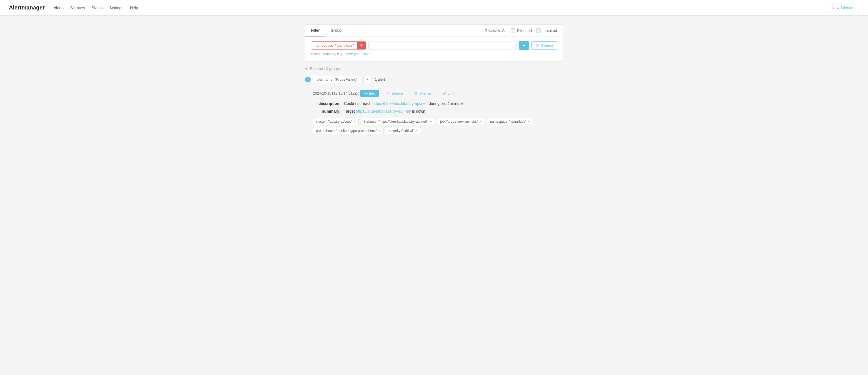  What do you see at coordinates (425, 93) in the screenshot?
I see `silence-tab-label: Silence` at bounding box center [425, 93].